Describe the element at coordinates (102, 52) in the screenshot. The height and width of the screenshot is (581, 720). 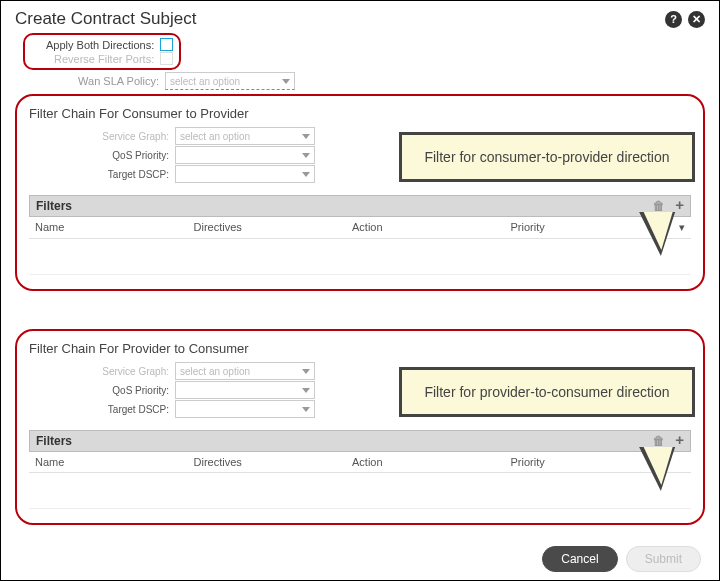
I see `apply-both-highlight: Apply Both Directions: Reverse Filter Po…` at that location.